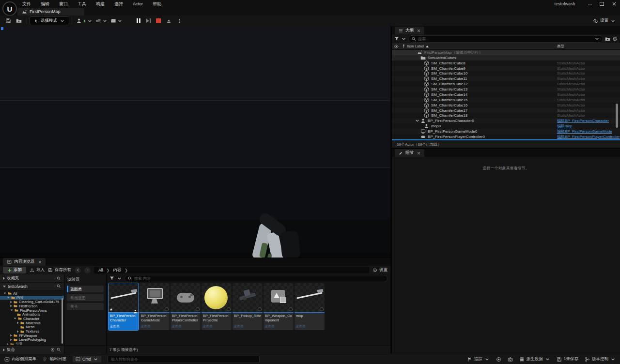 The height and width of the screenshot is (364, 620). Describe the element at coordinates (568, 359) in the screenshot. I see `unsaved-button: 1未保存` at that location.